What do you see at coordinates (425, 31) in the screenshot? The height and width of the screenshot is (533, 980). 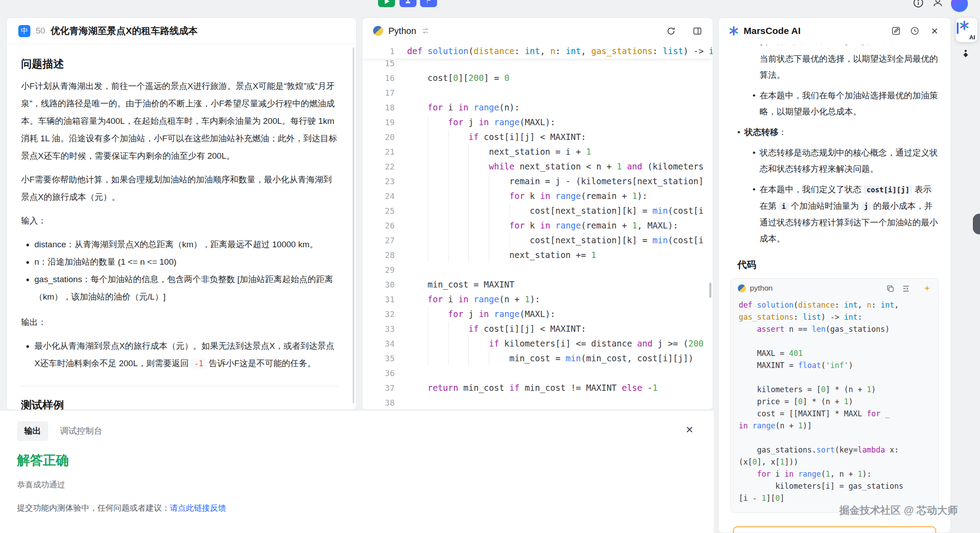 I see `language-switch-icon` at bounding box center [425, 31].